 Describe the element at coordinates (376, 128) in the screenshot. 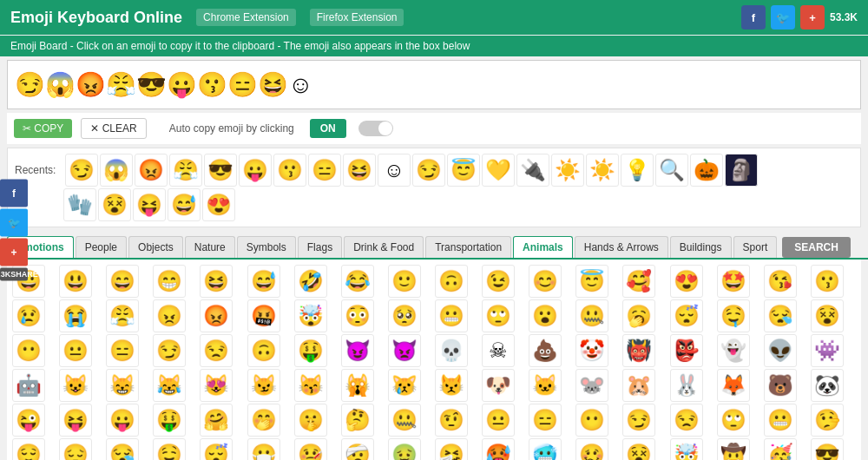

I see `toggle-track` at that location.